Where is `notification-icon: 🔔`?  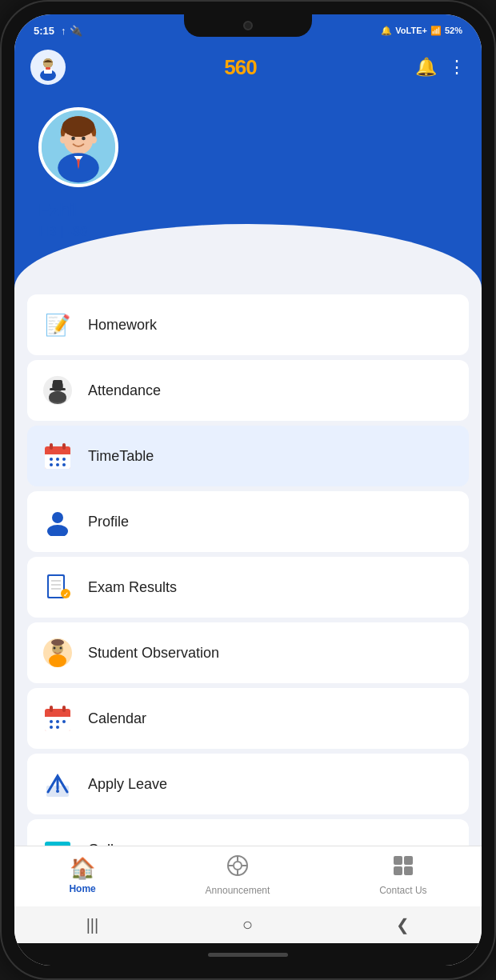 notification-icon: 🔔 is located at coordinates (426, 67).